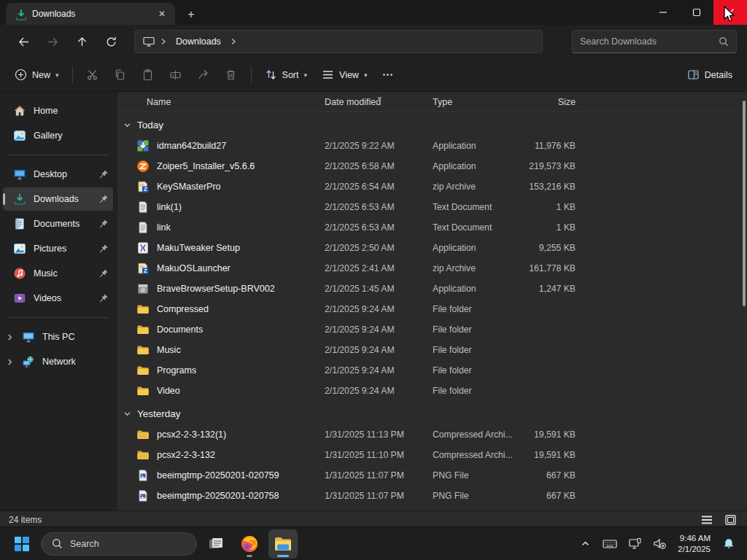  Describe the element at coordinates (546, 248) in the screenshot. I see `file-size: 9,255 KB` at that location.